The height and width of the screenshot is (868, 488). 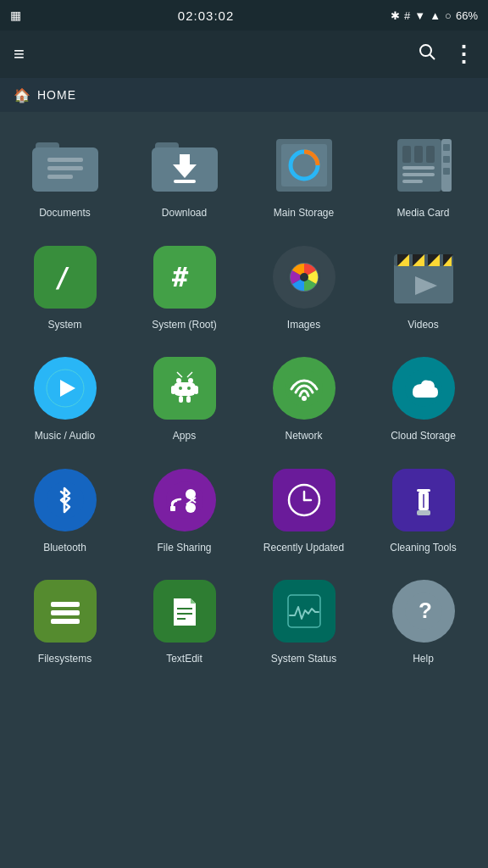 I want to click on more-options-button: ⋮, so click(x=463, y=54).